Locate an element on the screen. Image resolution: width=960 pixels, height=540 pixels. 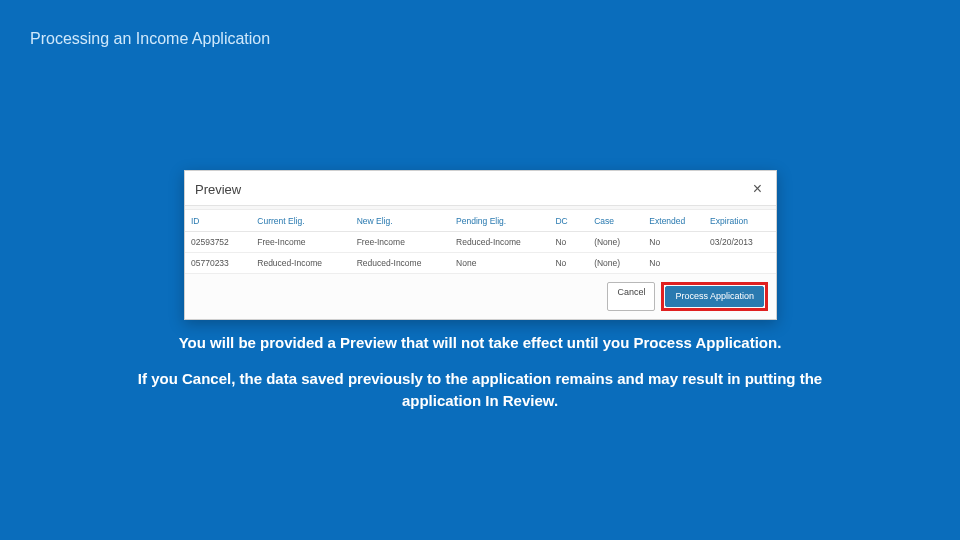
process-application-button: Process Application is located at coordinates (714, 296).